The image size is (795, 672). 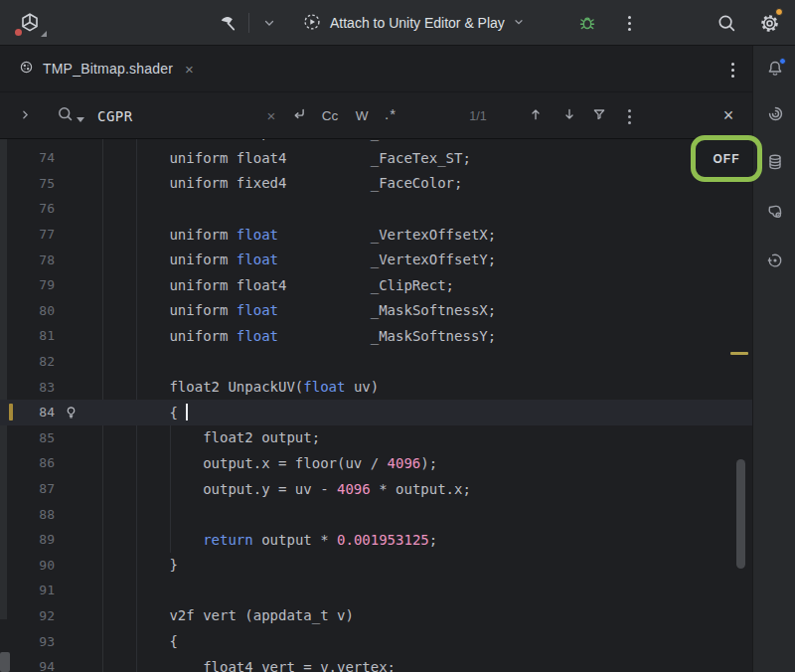 I want to click on regex-toggle: .*, so click(x=391, y=113).